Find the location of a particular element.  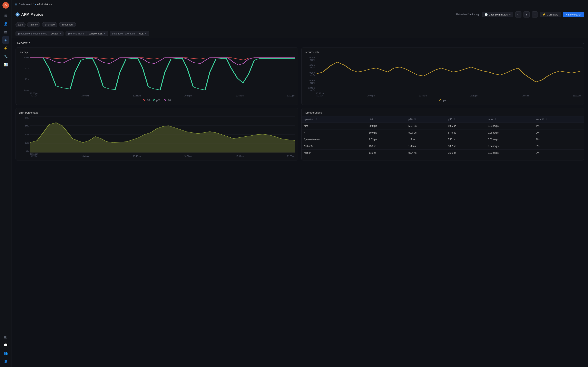

cell-p50: 57.6 μs is located at coordinates (466, 133).